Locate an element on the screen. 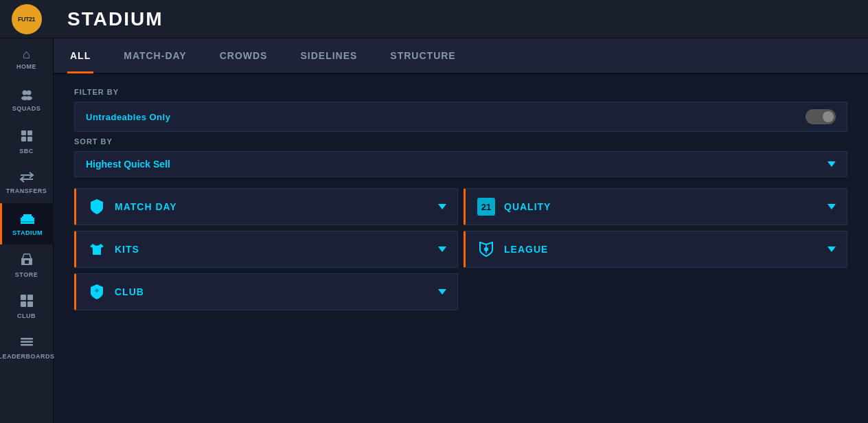 The width and height of the screenshot is (868, 423). sidebar-item-label: HOME is located at coordinates (26, 67).